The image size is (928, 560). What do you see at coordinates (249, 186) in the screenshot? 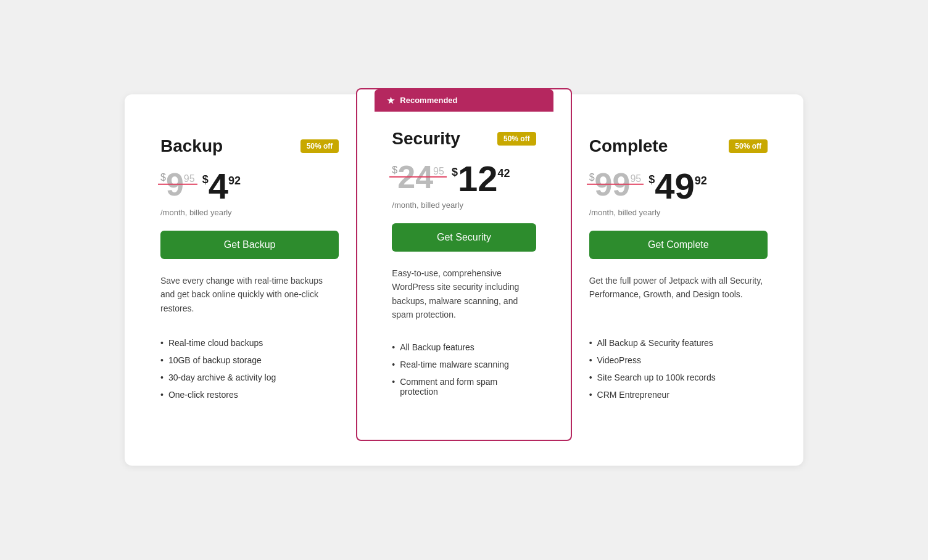
I see `price-row-backup: $ 9 95 $ 4 92` at bounding box center [249, 186].